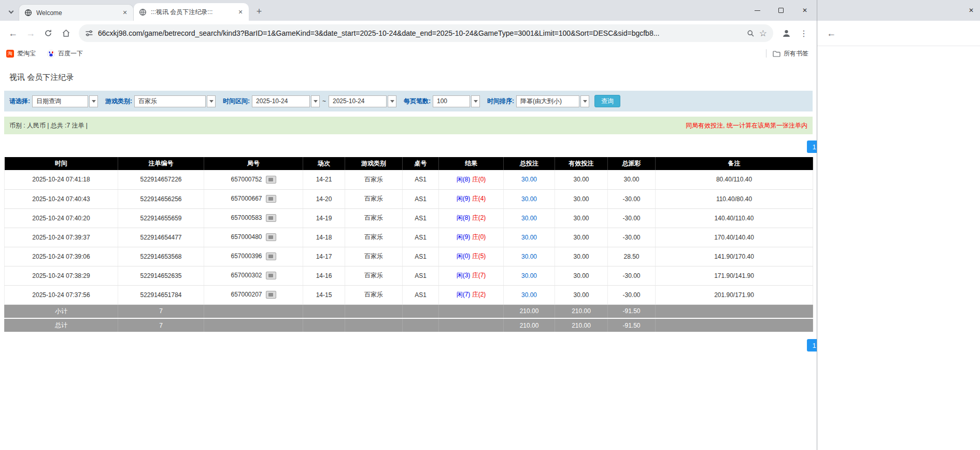 This screenshot has width=980, height=450. Describe the element at coordinates (358, 102) in the screenshot. I see `date-end-value: 2025-10-24` at that location.